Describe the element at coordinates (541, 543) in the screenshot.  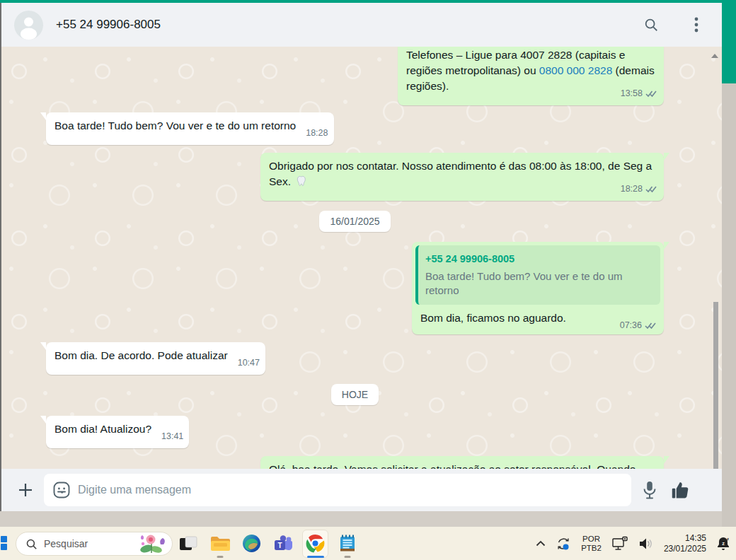
I see `hidden-icons-chevron` at that location.